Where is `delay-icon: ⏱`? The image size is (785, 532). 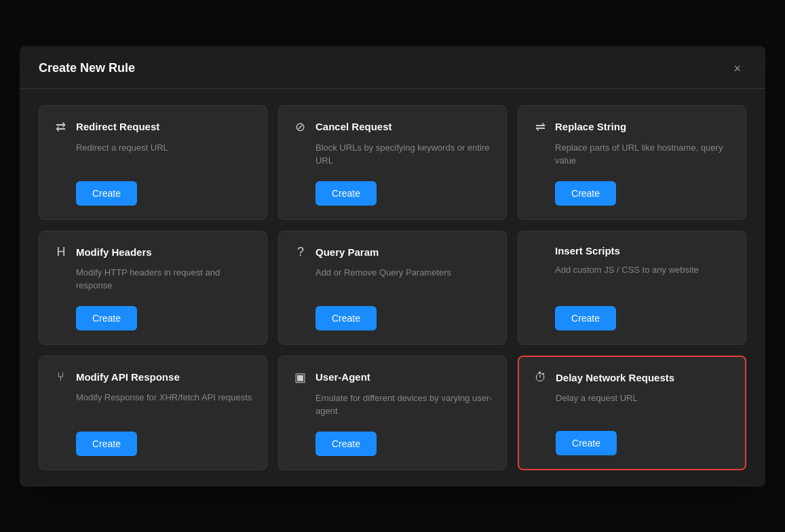
delay-icon: ⏱ is located at coordinates (541, 377).